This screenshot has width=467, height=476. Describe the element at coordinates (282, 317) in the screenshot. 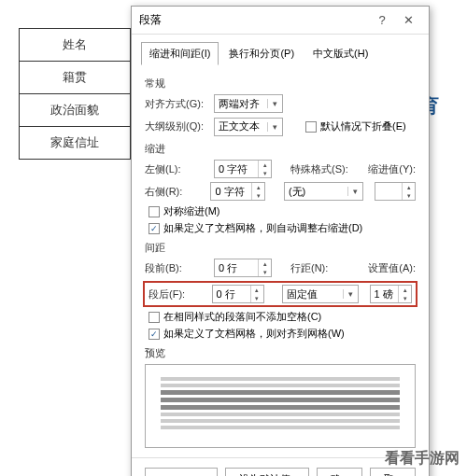

I see `no-space-checkbox: 在相同样式的段落间不添加空格(C)` at that location.